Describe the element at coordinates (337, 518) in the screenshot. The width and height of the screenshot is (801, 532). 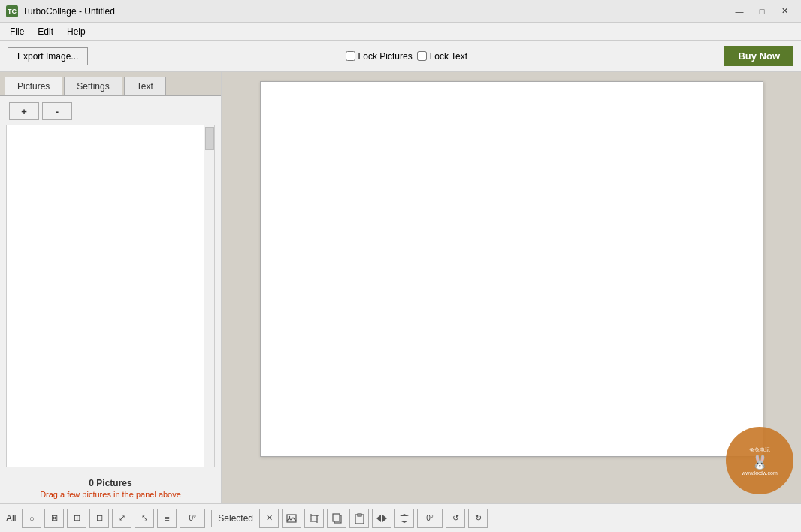
I see `copy-btn` at that location.